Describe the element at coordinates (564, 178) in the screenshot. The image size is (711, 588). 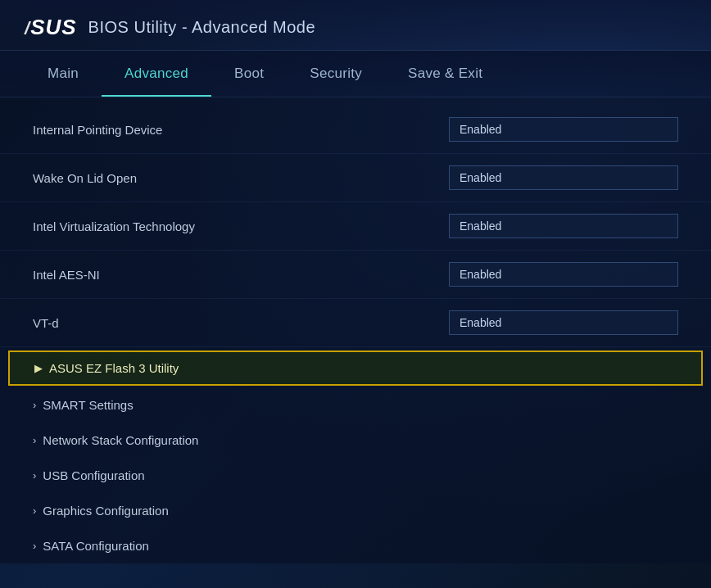
I see `setting-value-wake-on-lid: Enabled` at that location.